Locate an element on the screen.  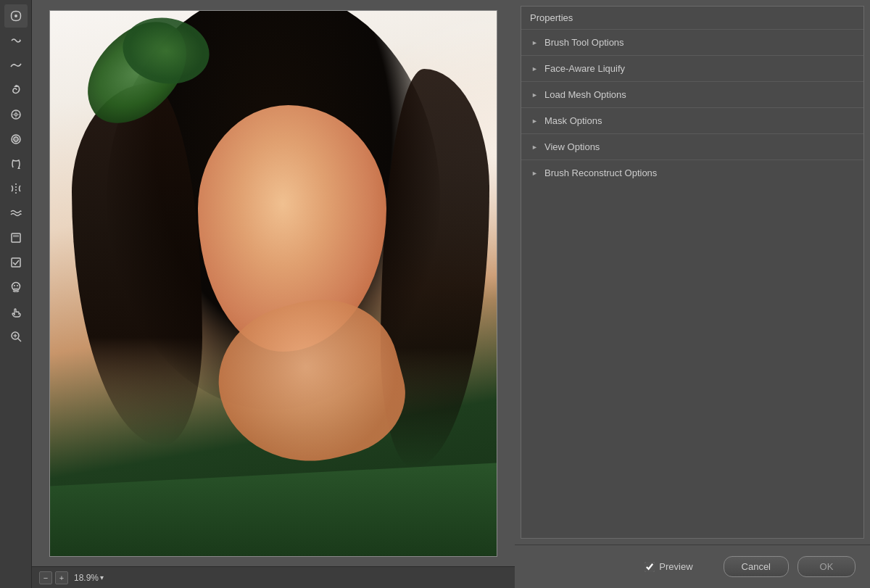
section-arrow-face-aware: ► is located at coordinates (535, 69).